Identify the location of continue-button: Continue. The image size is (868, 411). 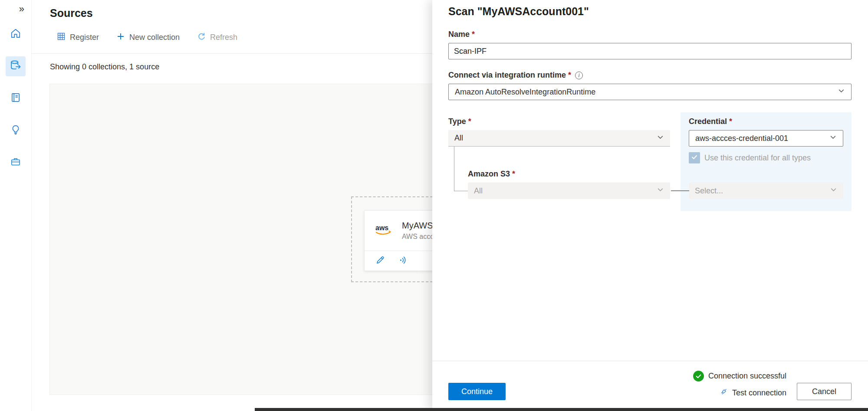
(477, 391).